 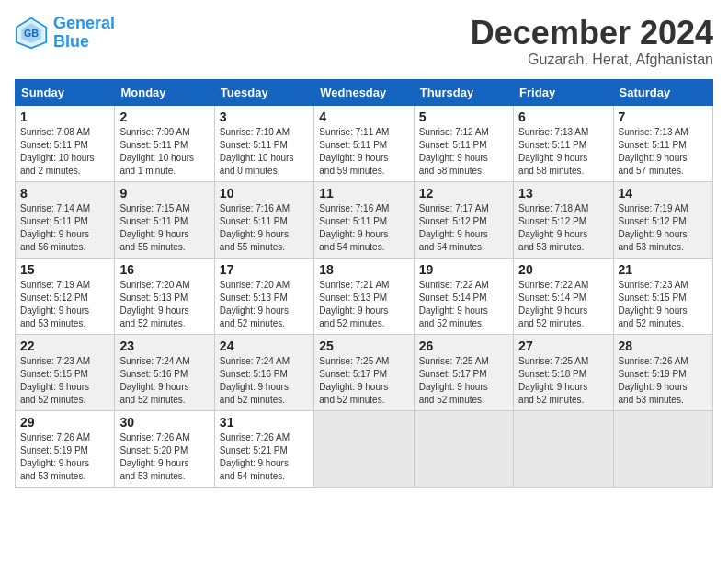 What do you see at coordinates (463, 144) in the screenshot?
I see `calendar-cell: 5Sunrise: 7:12 AM Sunset: 5:11 PM Daylig…` at bounding box center [463, 144].